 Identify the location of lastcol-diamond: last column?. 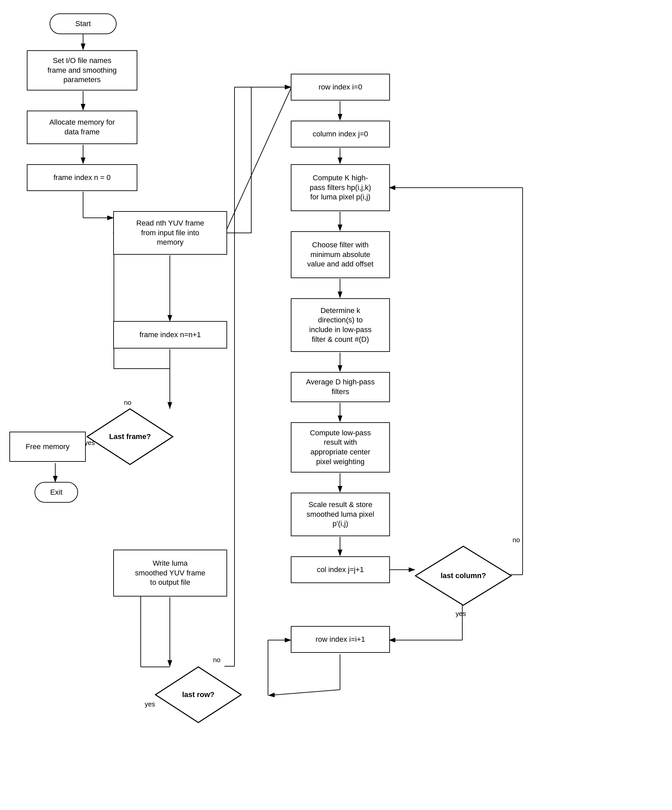
(463, 575).